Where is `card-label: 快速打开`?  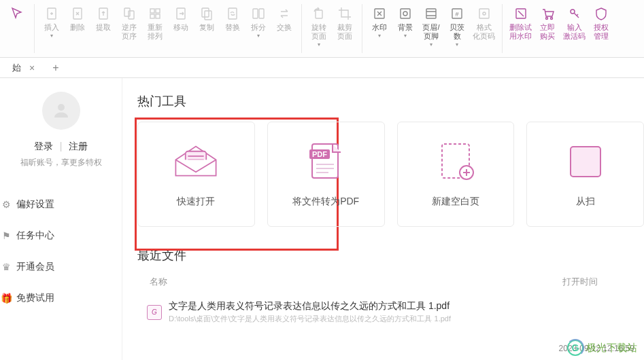 card-label: 快速打开 is located at coordinates (196, 202).